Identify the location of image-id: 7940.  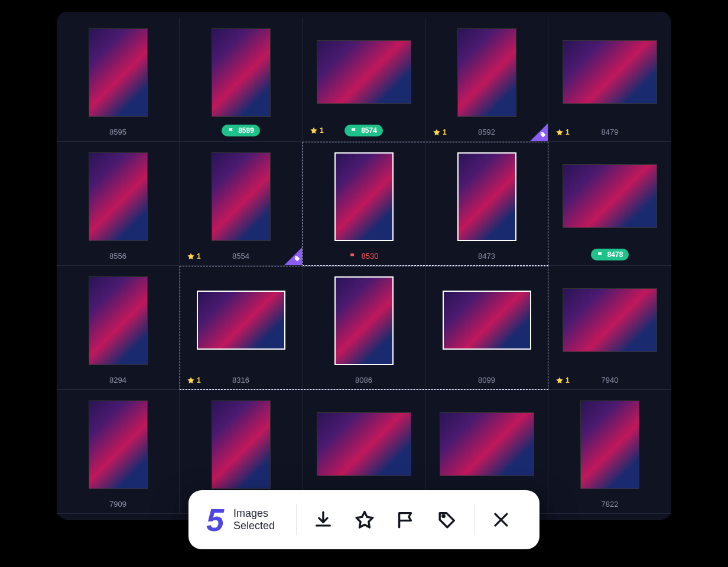
(610, 380).